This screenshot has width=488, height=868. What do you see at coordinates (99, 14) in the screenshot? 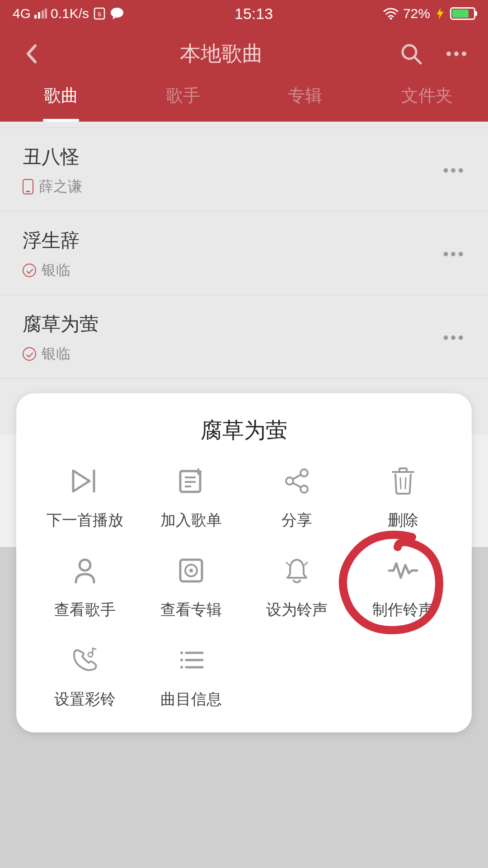
I see `svg-text: s` at bounding box center [99, 14].